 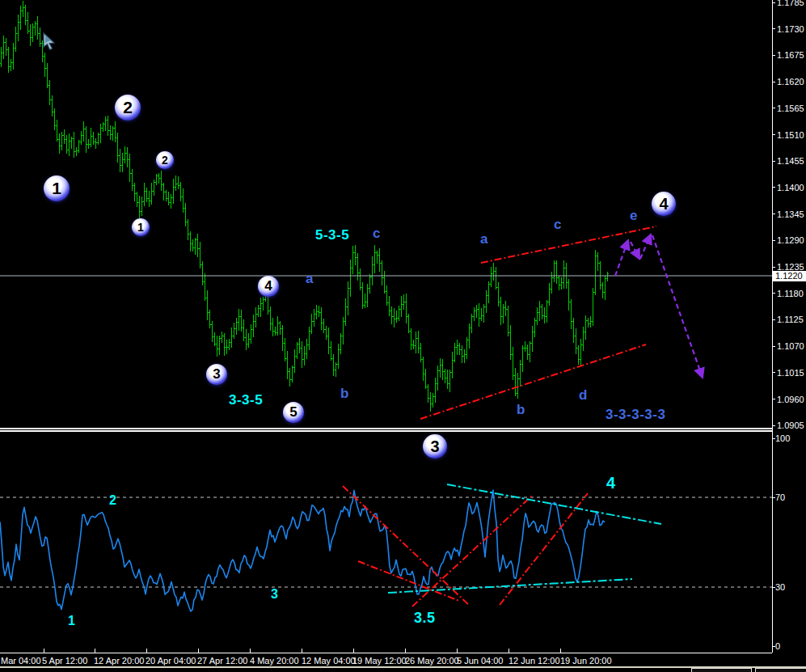 I want to click on price-axis-label: 1.1620, so click(x=791, y=82).